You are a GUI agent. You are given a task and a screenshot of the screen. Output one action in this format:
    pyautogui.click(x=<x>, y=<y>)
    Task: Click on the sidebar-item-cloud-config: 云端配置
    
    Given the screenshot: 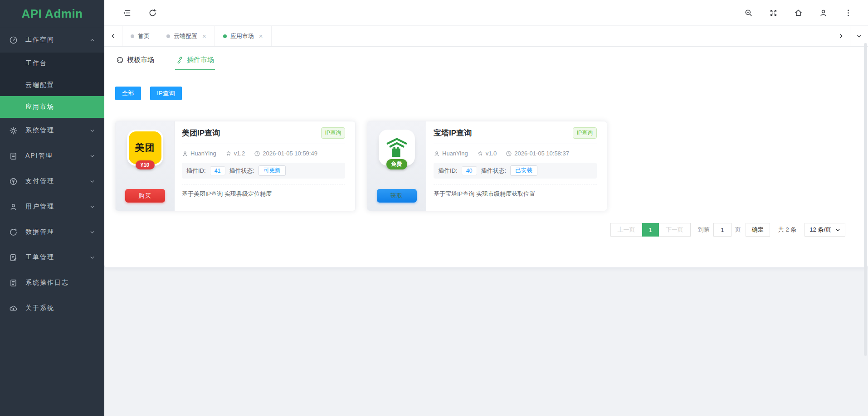 What is the action you would take?
    pyautogui.click(x=52, y=85)
    